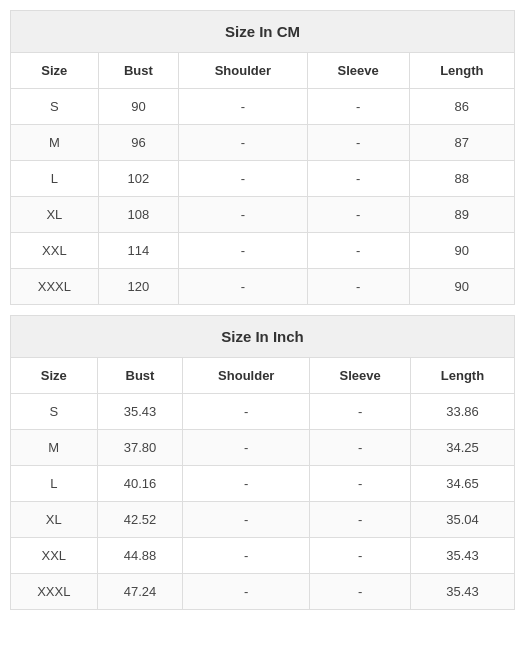  I want to click on table-row: XL42.52--35.04, so click(262, 520).